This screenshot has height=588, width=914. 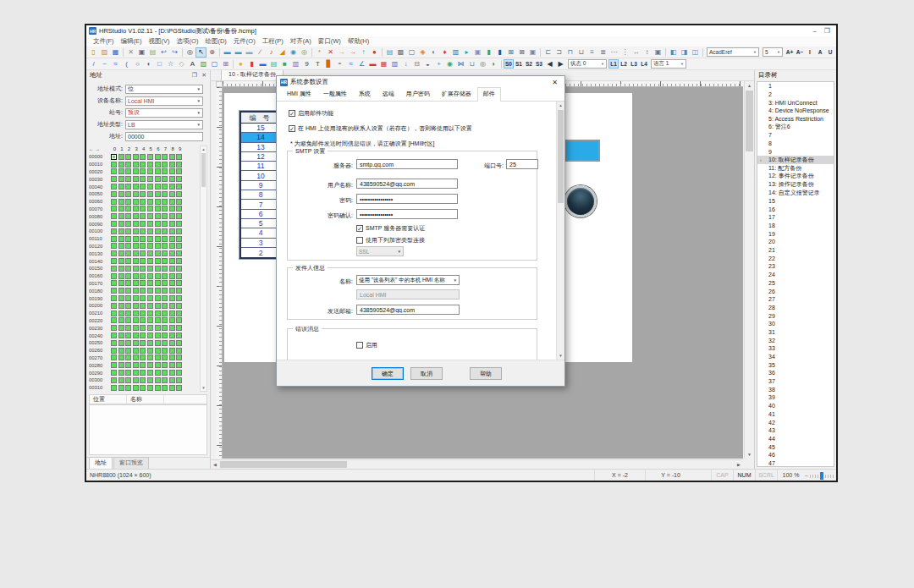 I want to click on tree-item-21: 21, so click(x=796, y=250).